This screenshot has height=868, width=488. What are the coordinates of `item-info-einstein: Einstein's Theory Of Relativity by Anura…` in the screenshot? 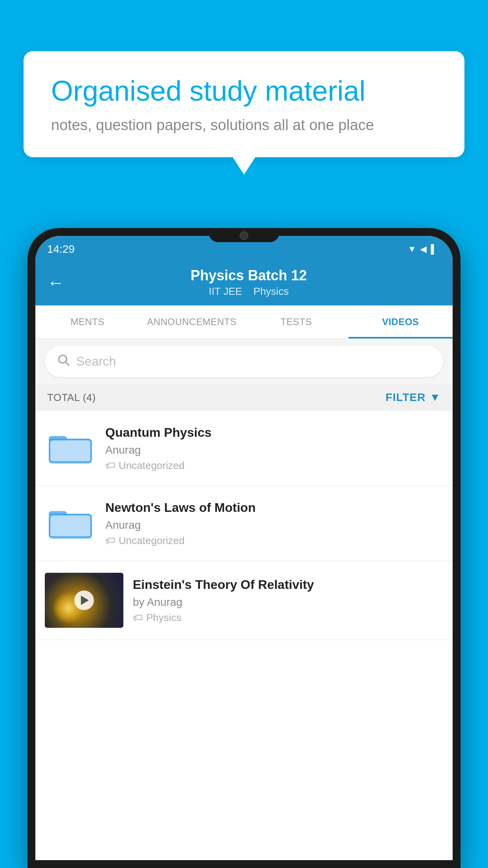 It's located at (288, 601).